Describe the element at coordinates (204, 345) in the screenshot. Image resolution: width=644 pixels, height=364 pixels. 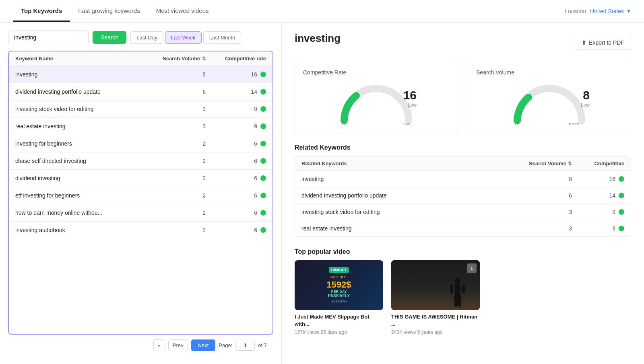
I see `next-page-button: Next` at that location.